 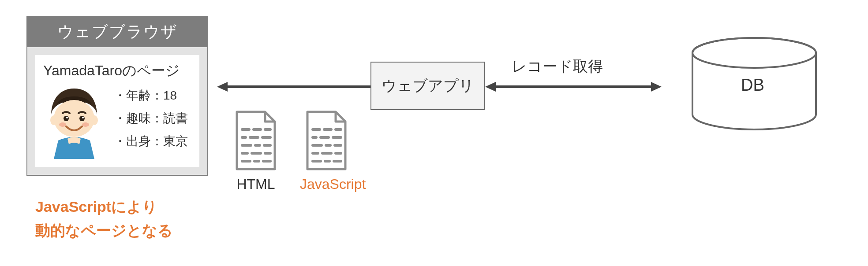 I want to click on caption-line-2: 動的なページとなる, so click(x=104, y=230).